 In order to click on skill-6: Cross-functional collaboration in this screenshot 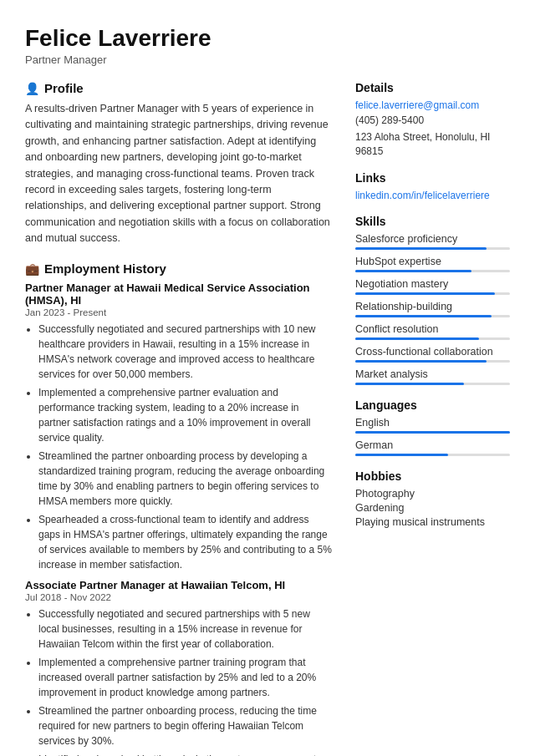, I will do `click(433, 354)`.